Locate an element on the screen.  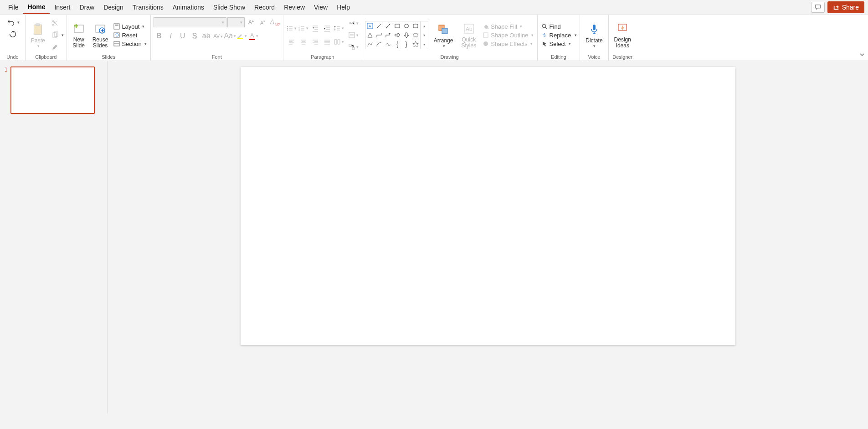
arrange-button: Arrange ▾ is located at coordinates (444, 36).